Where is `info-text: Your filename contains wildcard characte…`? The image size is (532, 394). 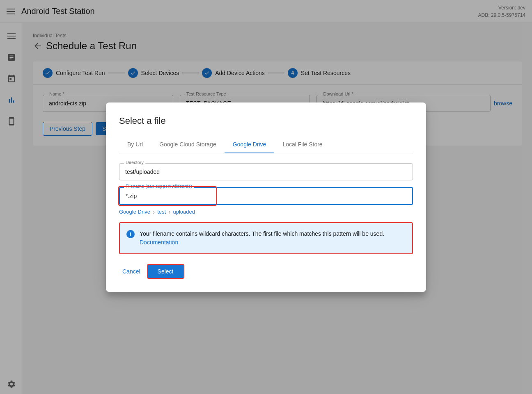
info-text: Your filename contains wildcard characte… is located at coordinates (273, 238).